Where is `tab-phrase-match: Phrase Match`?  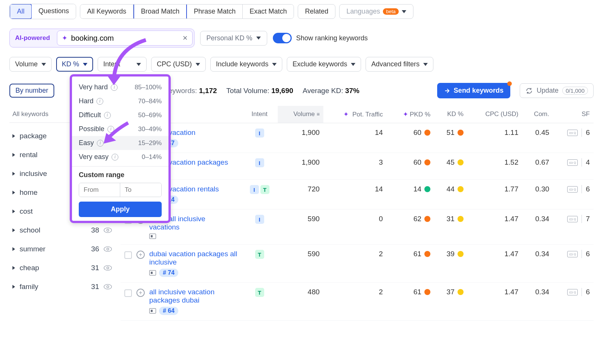
tab-phrase-match: Phrase Match is located at coordinates (215, 11).